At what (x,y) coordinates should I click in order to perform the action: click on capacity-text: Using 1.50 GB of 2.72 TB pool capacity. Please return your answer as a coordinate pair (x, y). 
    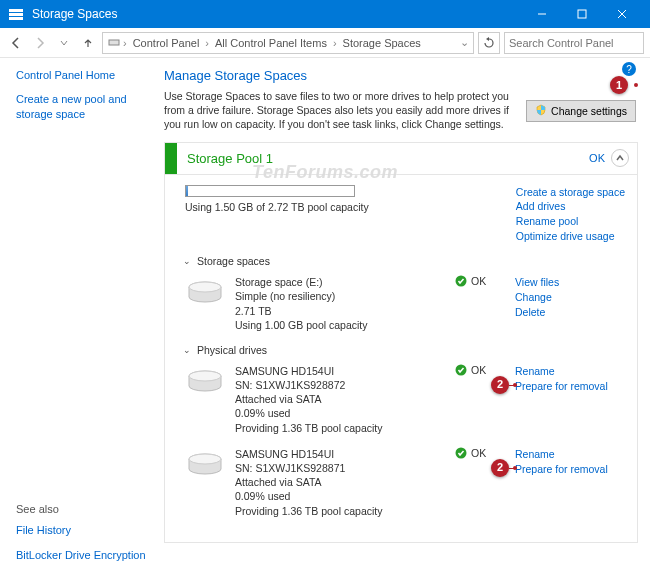
    Looking at the image, I should click on (350, 207).